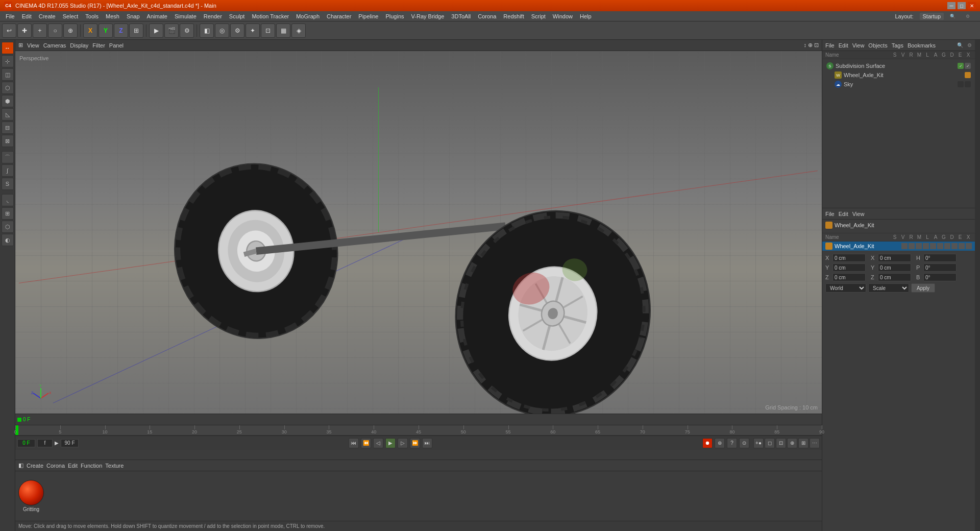 The image size is (980, 531). What do you see at coordinates (830, 214) in the screenshot?
I see `attr-file-menu: File` at bounding box center [830, 214].